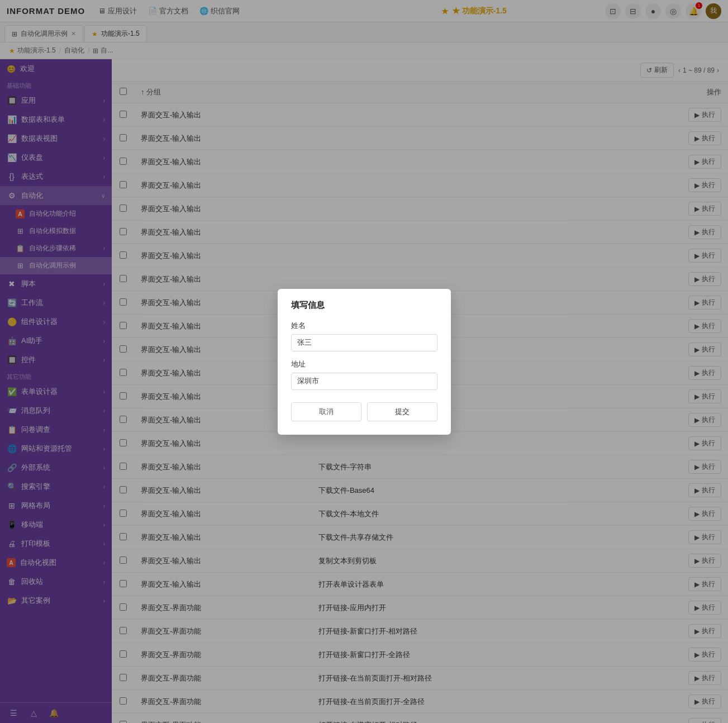 The height and width of the screenshot is (723, 728). What do you see at coordinates (364, 326) in the screenshot?
I see `name-label: 姓名` at bounding box center [364, 326].